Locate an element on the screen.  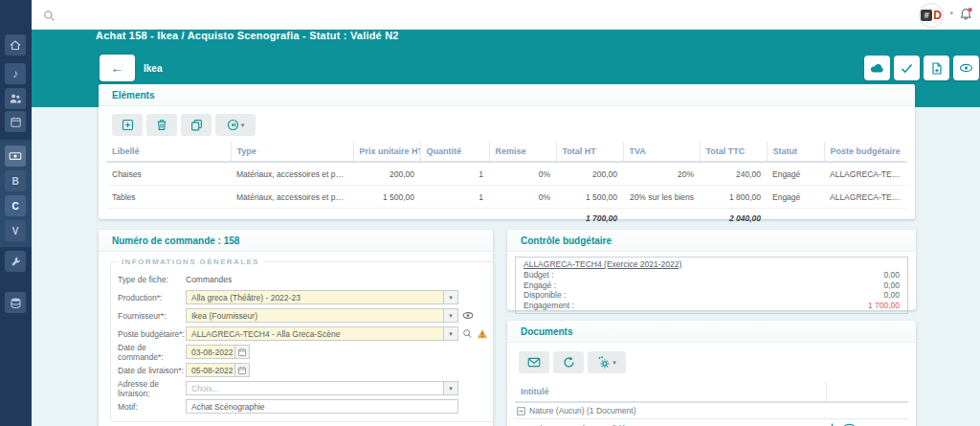
cell-total-ht: 200,00 is located at coordinates (590, 174).